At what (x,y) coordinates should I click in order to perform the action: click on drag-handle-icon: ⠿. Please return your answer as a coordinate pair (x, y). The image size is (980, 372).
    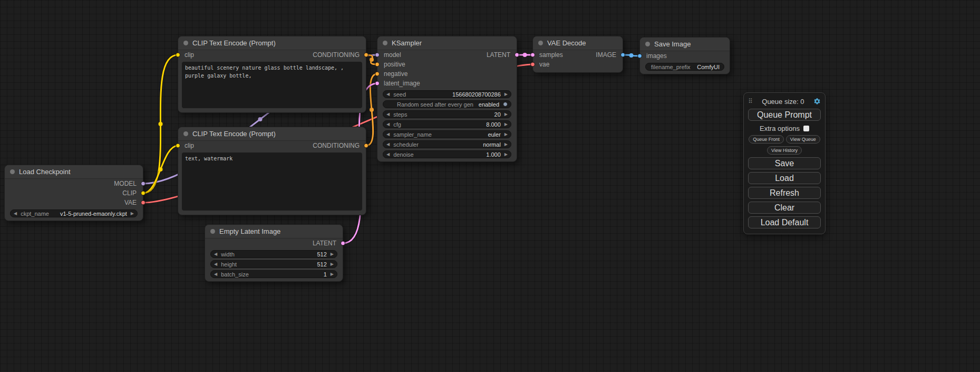
    Looking at the image, I should click on (751, 101).